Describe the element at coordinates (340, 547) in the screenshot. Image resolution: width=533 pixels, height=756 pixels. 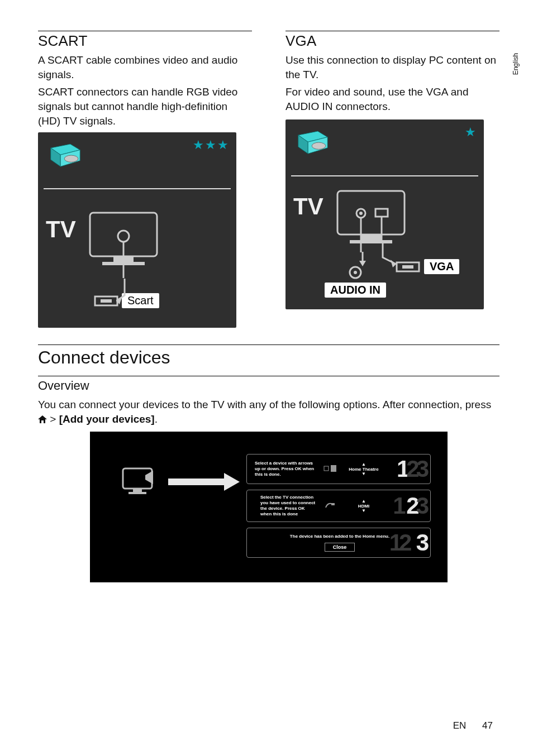
I see `close-button: Close` at that location.